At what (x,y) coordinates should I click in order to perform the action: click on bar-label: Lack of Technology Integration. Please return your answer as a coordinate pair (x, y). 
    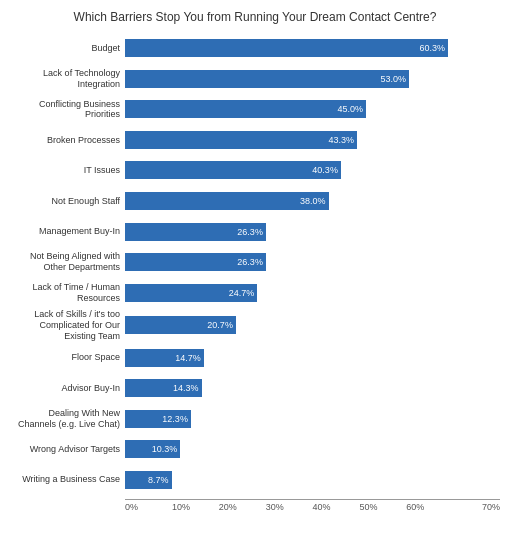
    Looking at the image, I should click on (68, 79).